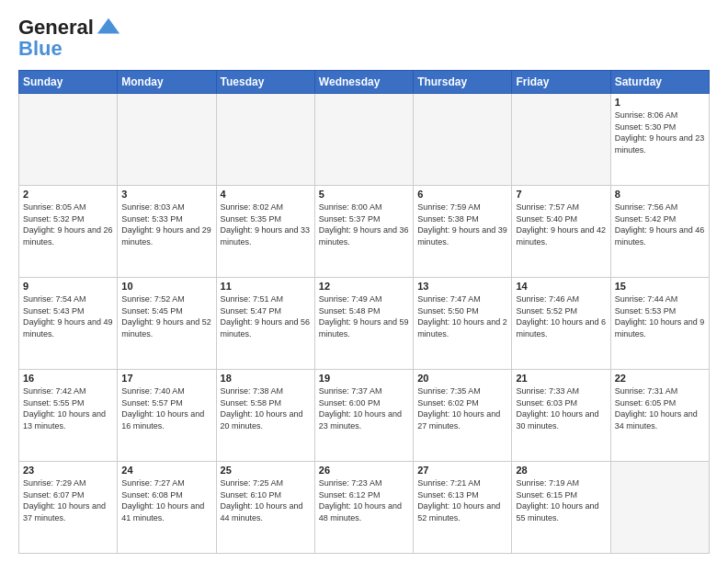  I want to click on day-number: 20, so click(462, 378).